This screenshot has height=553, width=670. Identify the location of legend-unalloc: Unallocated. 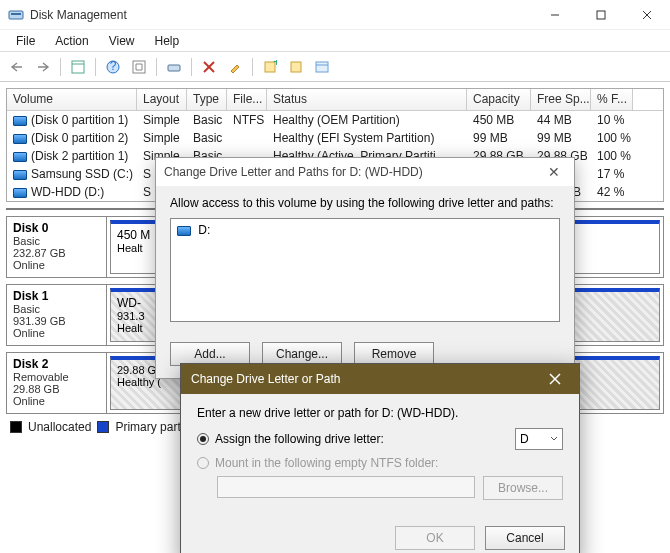
(60, 427).